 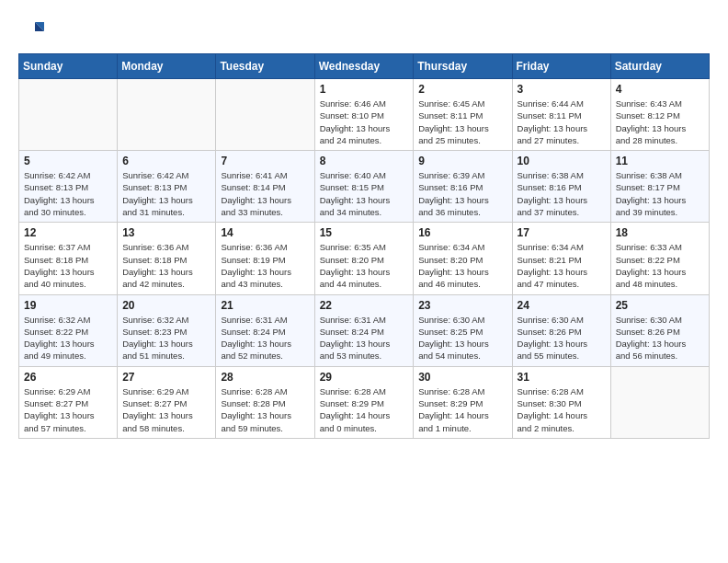 What do you see at coordinates (166, 161) in the screenshot?
I see `day-number: 6` at bounding box center [166, 161].